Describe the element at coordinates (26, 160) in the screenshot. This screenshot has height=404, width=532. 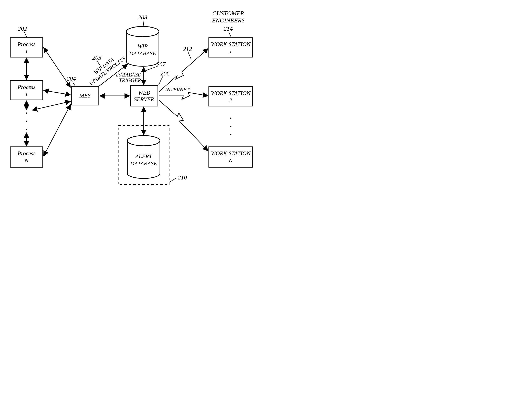
I see `process-n-label-2: N` at that location.